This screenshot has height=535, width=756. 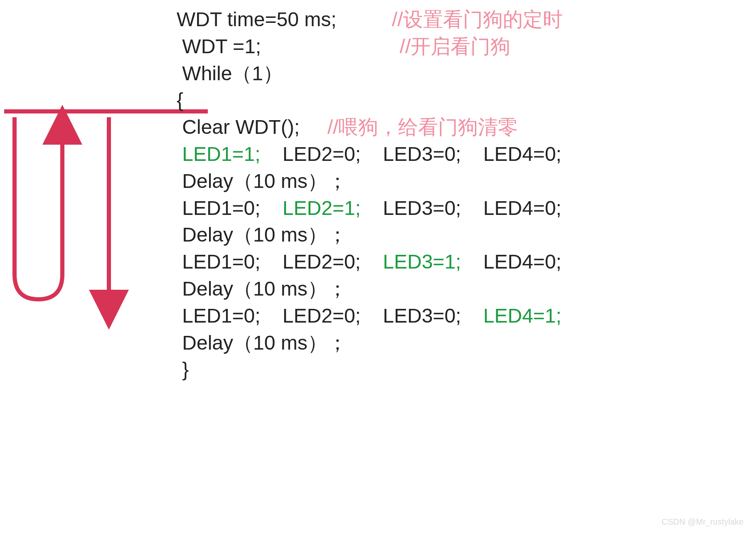 I want to click on code-line-7: Delay（10 ms）；, so click(x=262, y=181).